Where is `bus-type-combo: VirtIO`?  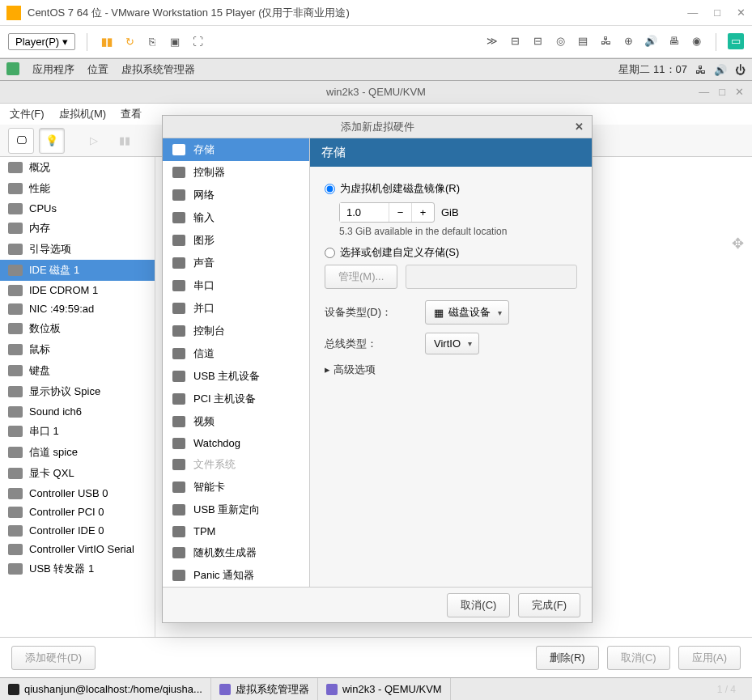
bus-type-combo: VirtIO is located at coordinates (452, 343).